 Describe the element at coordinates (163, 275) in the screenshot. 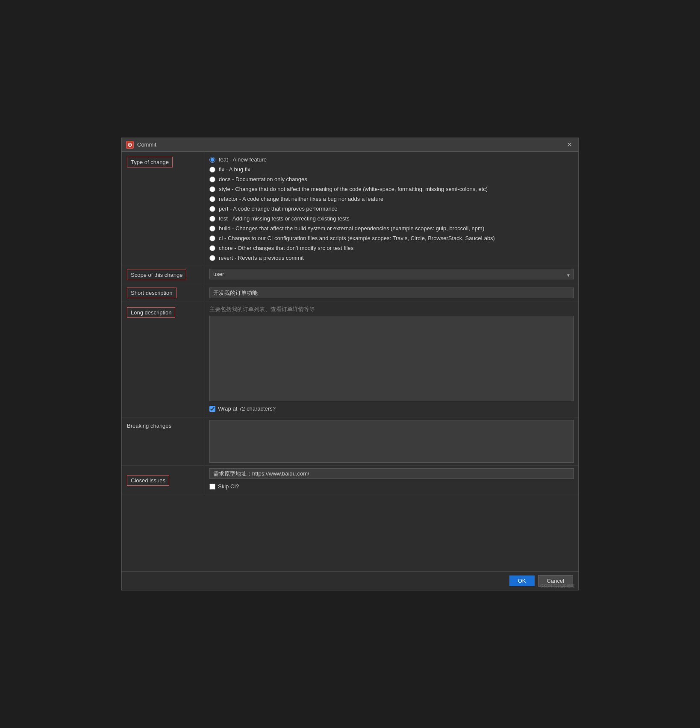

I see `scope-label-cell: Scope of this change` at that location.